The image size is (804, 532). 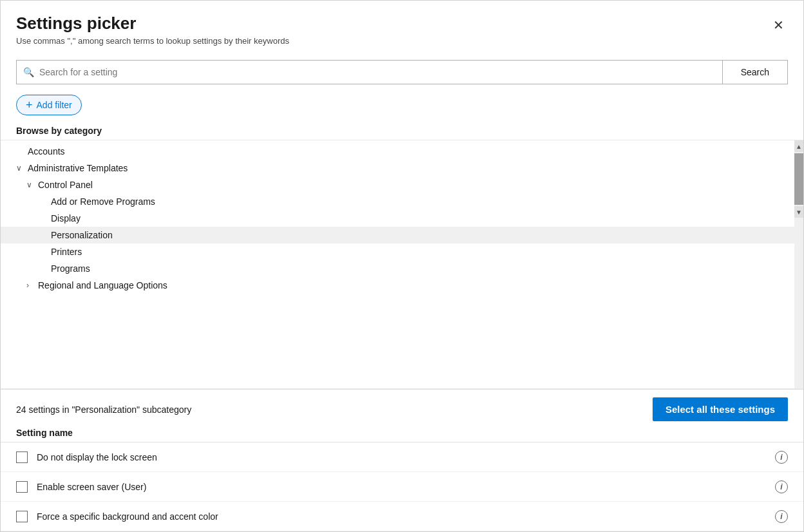 What do you see at coordinates (402, 406) in the screenshot?
I see `bottom-header: 24 settings in "Personalization" subcate…` at bounding box center [402, 406].